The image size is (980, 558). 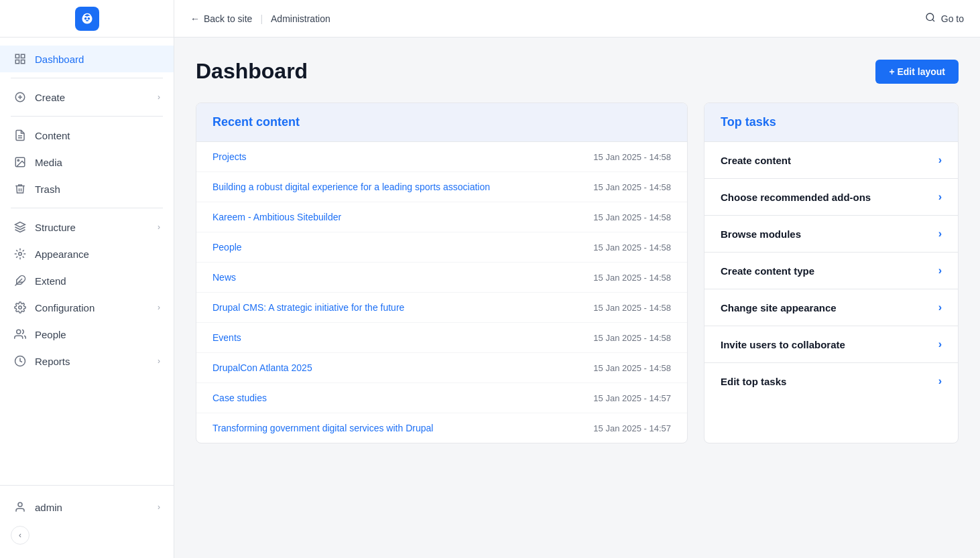 I want to click on drupal-logo-icon, so click(x=87, y=19).